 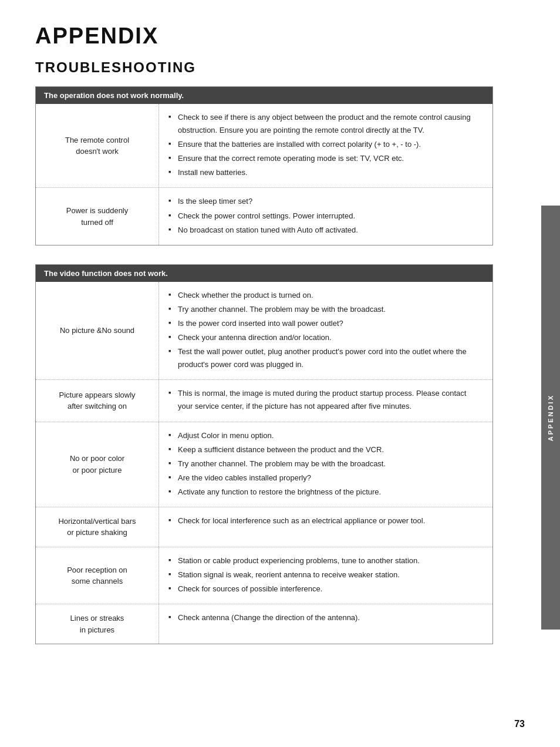 I want to click on side-bar: APPENDIX, so click(x=551, y=418).